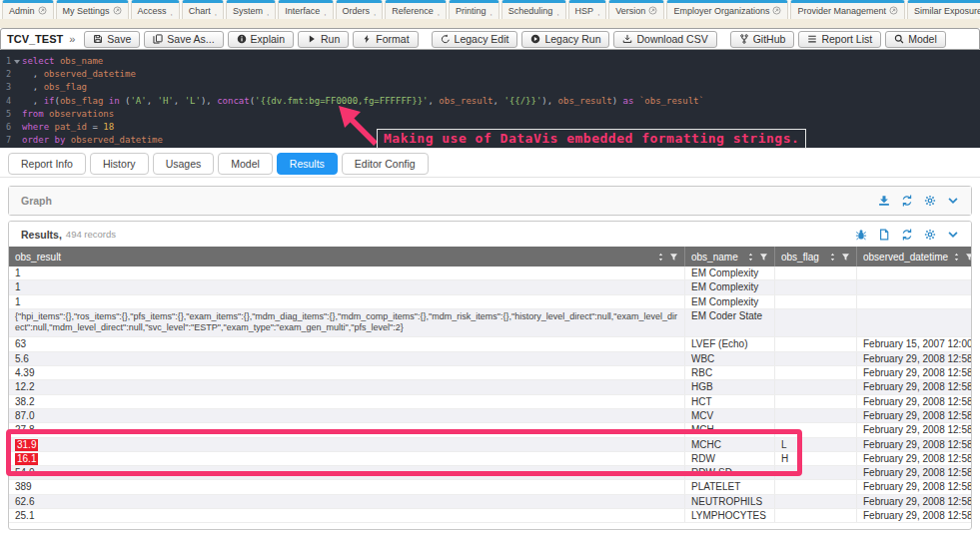 The image size is (980, 537). I want to click on results-panel-header: Results, 494 records, so click(490, 234).